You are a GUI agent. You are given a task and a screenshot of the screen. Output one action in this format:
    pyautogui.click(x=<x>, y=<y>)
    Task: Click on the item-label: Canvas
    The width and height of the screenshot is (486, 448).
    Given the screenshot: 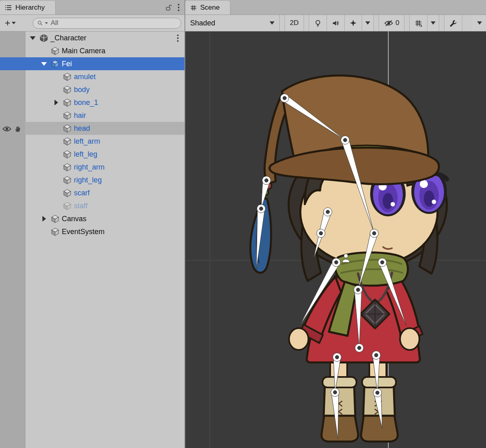 What is the action you would take?
    pyautogui.click(x=74, y=219)
    